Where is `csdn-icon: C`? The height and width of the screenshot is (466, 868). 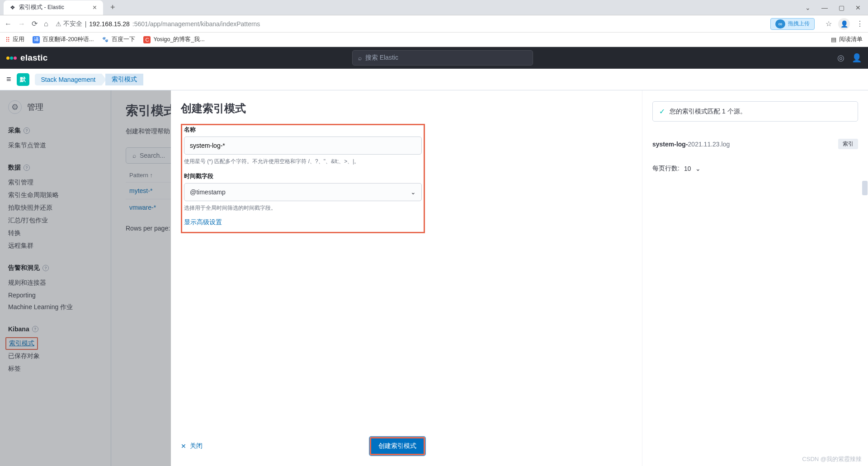 csdn-icon: C is located at coordinates (147, 40).